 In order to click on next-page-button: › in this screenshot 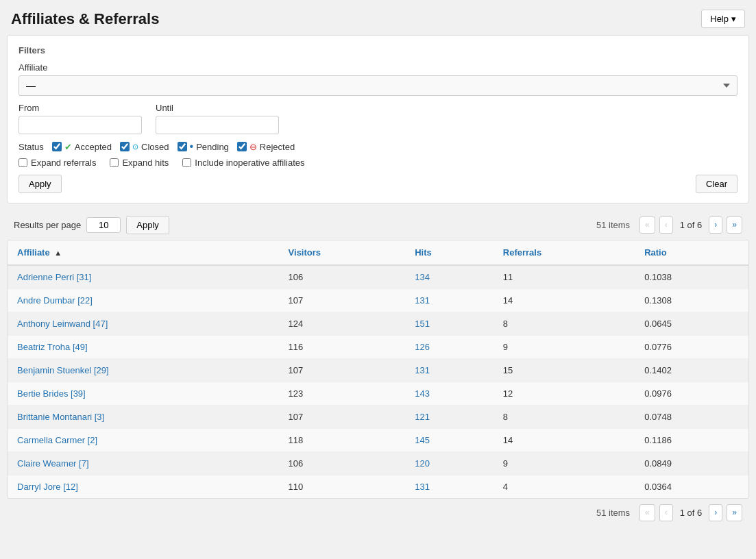, I will do `click(716, 225)`.